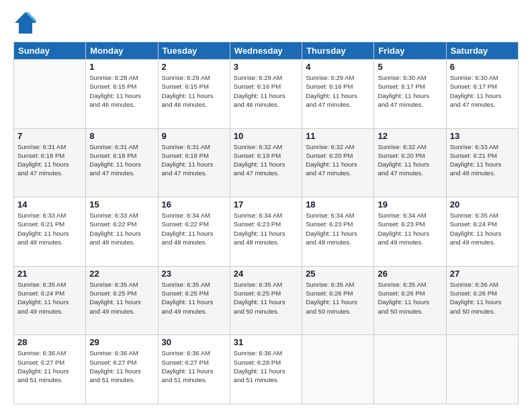 Image resolution: width=532 pixels, height=411 pixels. What do you see at coordinates (482, 136) in the screenshot?
I see `day-number: 13` at bounding box center [482, 136].